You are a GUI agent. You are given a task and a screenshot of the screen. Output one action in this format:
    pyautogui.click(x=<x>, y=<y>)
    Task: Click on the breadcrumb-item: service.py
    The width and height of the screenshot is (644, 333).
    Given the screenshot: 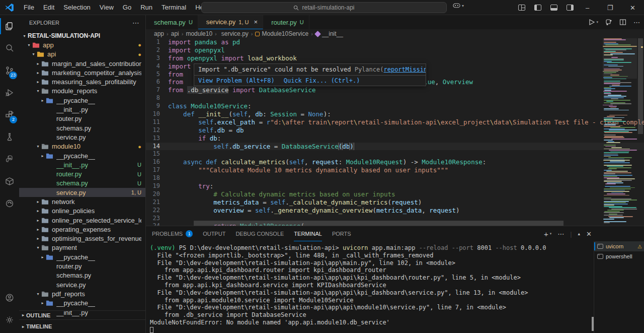 What is the action you would take?
    pyautogui.click(x=234, y=34)
    